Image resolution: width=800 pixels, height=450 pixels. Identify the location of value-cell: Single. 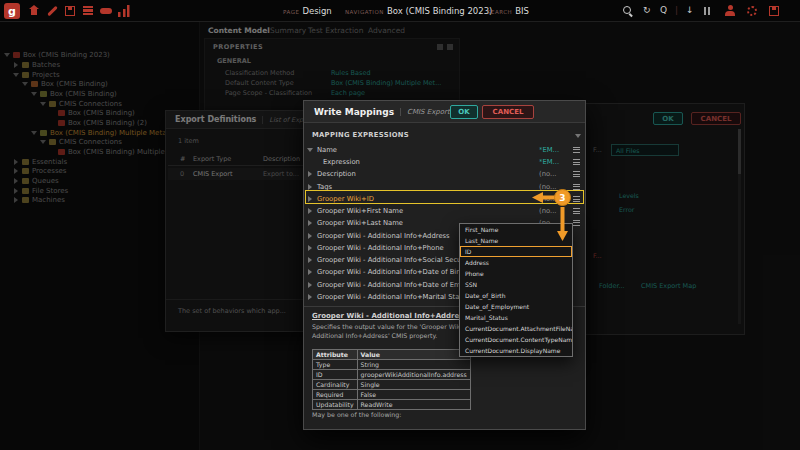
(414, 385).